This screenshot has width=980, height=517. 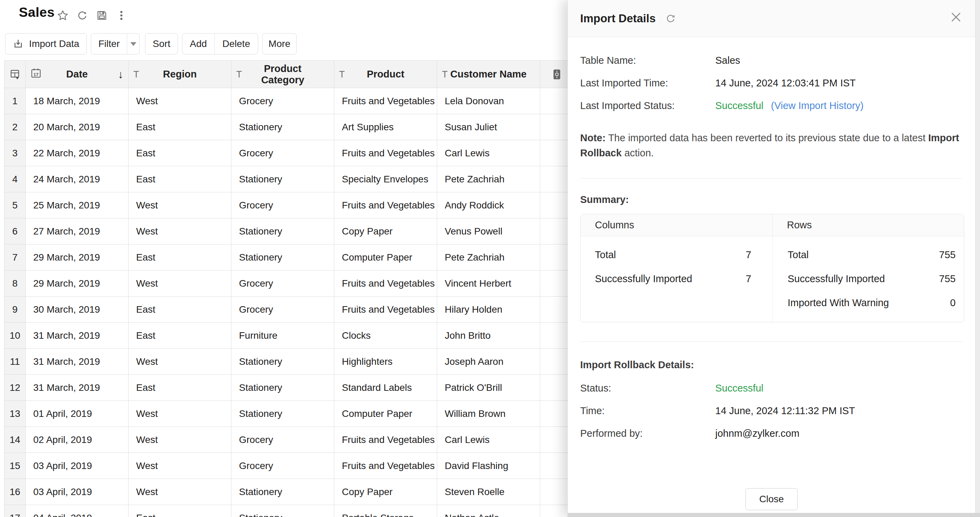 What do you see at coordinates (63, 15) in the screenshot?
I see `favorite-star-icon` at bounding box center [63, 15].